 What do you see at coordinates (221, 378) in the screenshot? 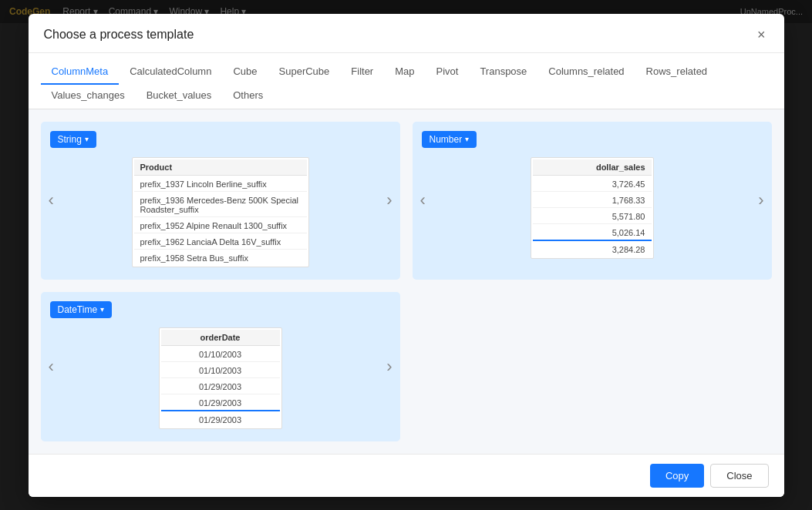
I see `datetime-preview-table: orderDate 01/10/2003 01/10/2003 01/29/20…` at bounding box center [221, 378].